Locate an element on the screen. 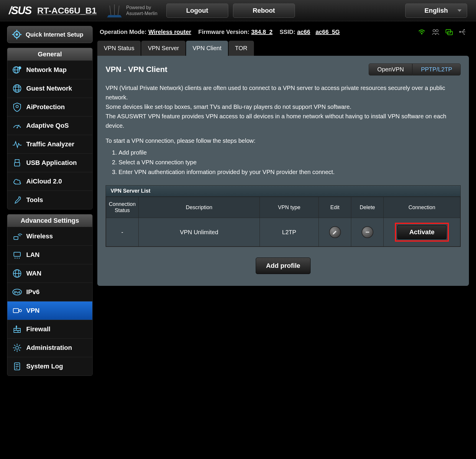 The height and width of the screenshot is (459, 476). quick-internet-setup: Quick Internet Setup is located at coordinates (50, 35).